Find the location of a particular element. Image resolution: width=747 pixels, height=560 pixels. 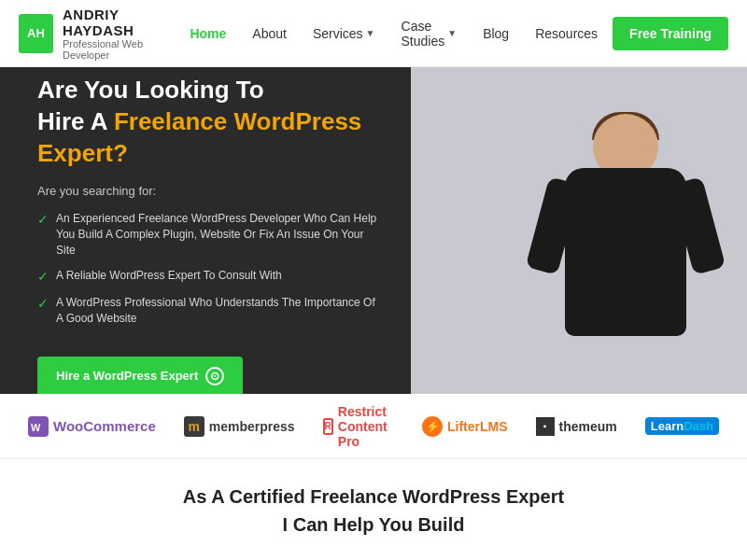

logo-woocommerce: W WooCommerce is located at coordinates (92, 427).